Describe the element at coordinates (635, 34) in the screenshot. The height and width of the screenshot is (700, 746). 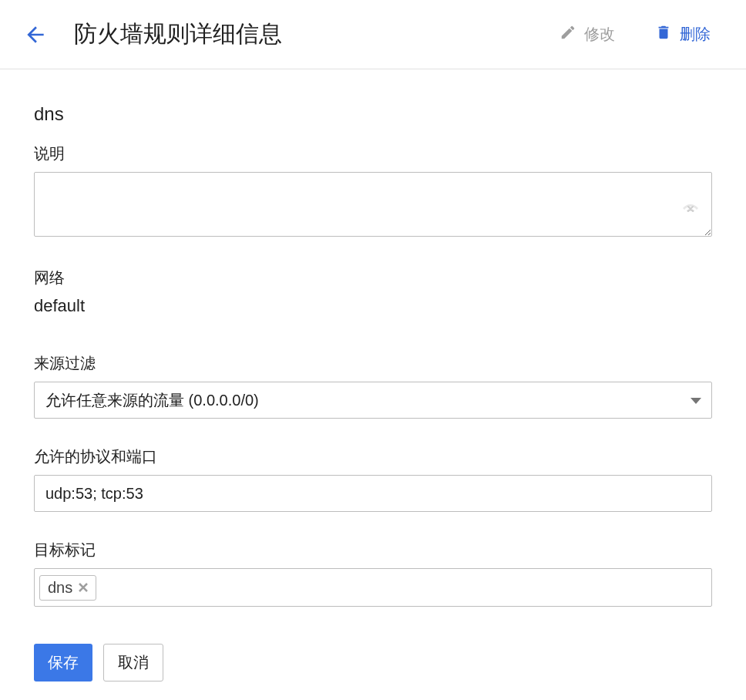
I see `header-actions: 修改 删除` at that location.